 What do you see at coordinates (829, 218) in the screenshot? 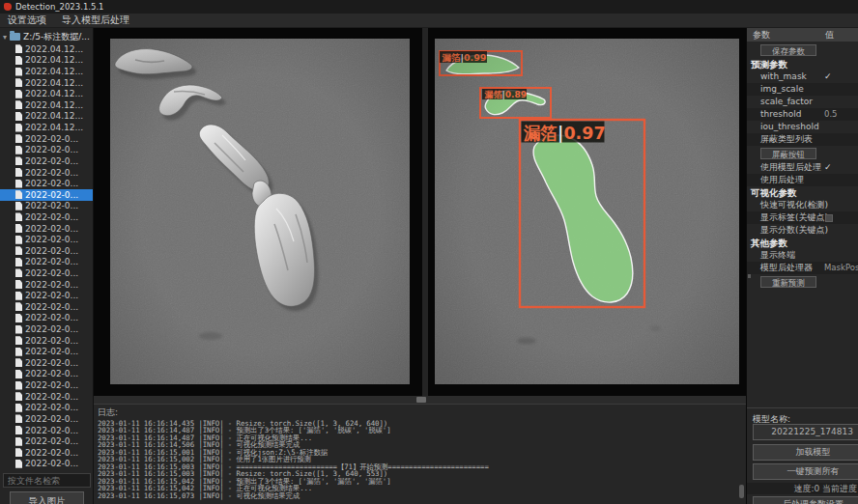
I see `checkbox-unchecked` at bounding box center [829, 218].